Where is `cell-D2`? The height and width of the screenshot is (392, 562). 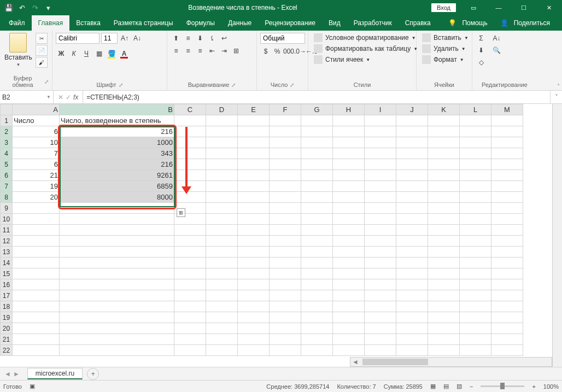
cell-D2 is located at coordinates (222, 132).